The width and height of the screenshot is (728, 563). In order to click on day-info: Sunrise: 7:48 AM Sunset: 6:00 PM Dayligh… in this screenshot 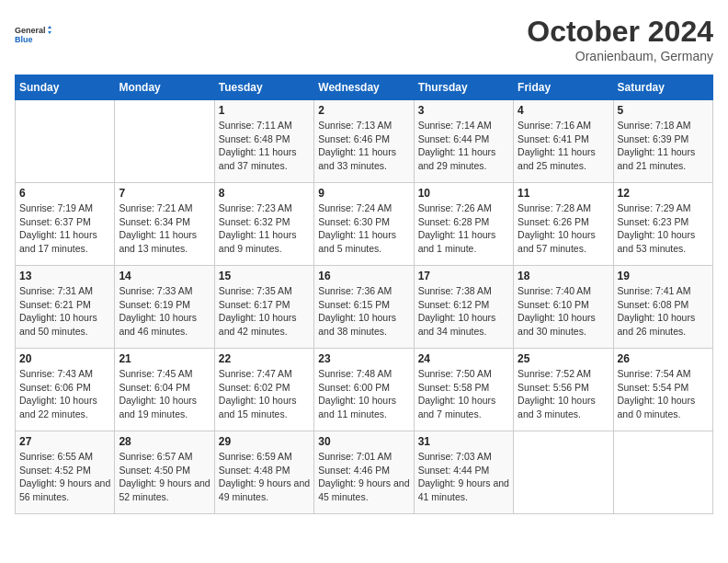, I will do `click(364, 394)`.